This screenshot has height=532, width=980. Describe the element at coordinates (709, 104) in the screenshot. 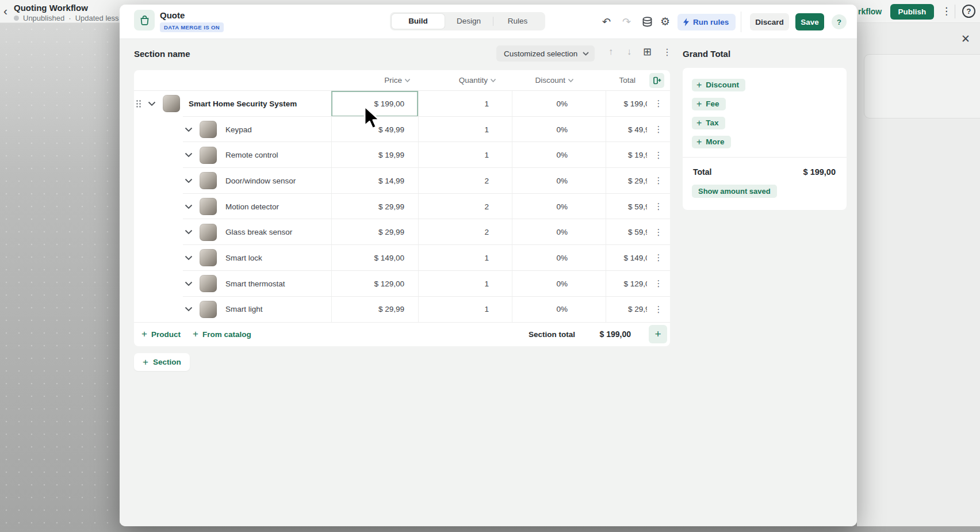

I see `add-fee-button: + Fee` at that location.